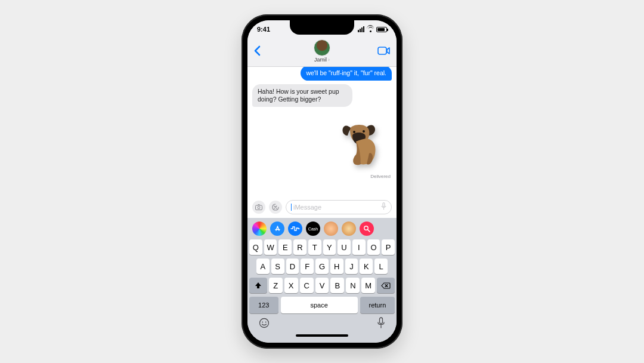  Describe the element at coordinates (322, 230) in the screenshot. I see `imessage-app-row: Cash` at that location.